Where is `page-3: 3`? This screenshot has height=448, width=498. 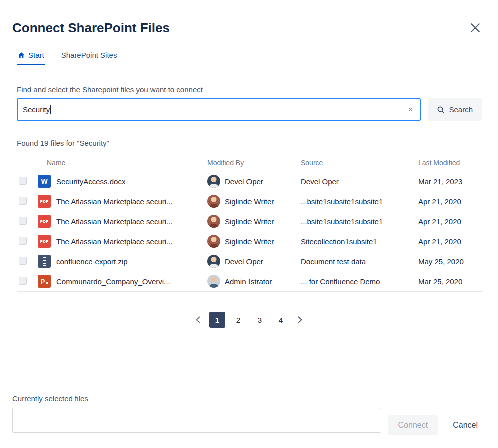 page-3: 3 is located at coordinates (260, 320).